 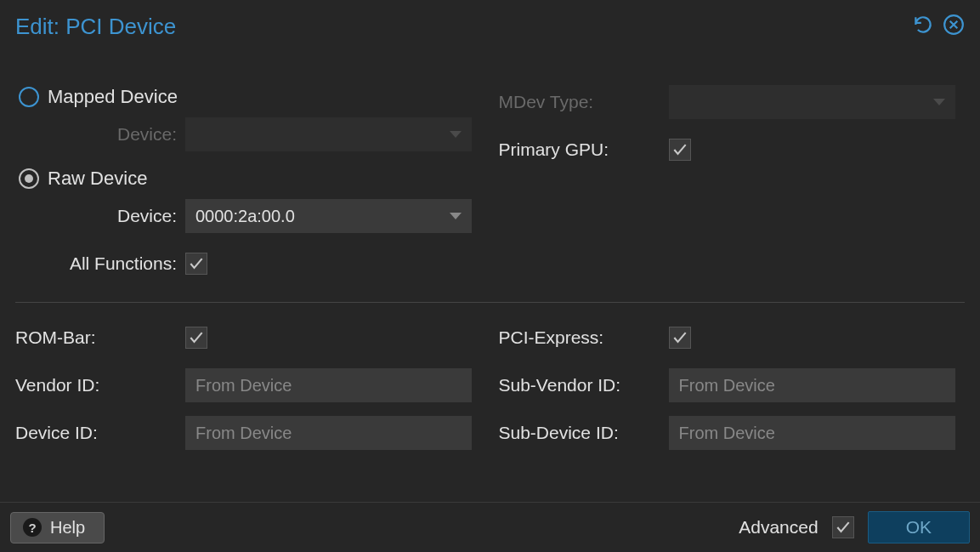 I want to click on primary-gpu-row: Primary GPU:, so click(x=733, y=150).